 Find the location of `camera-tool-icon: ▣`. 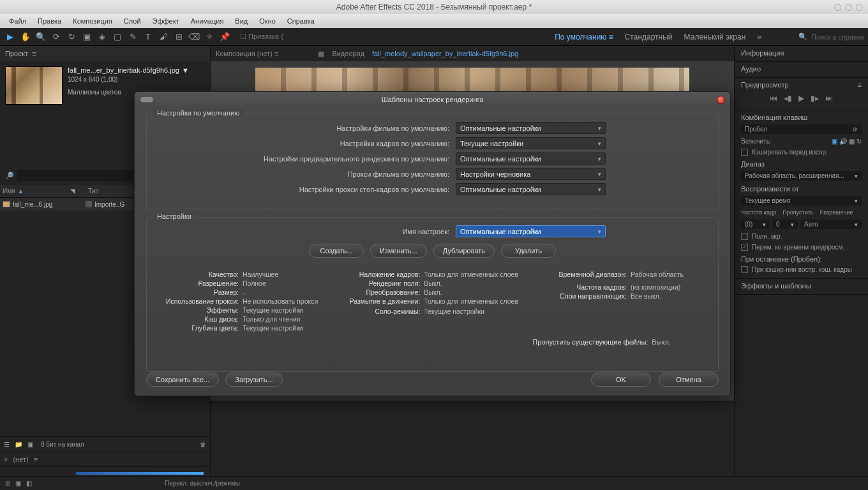

camera-tool-icon: ▣ is located at coordinates (87, 37).